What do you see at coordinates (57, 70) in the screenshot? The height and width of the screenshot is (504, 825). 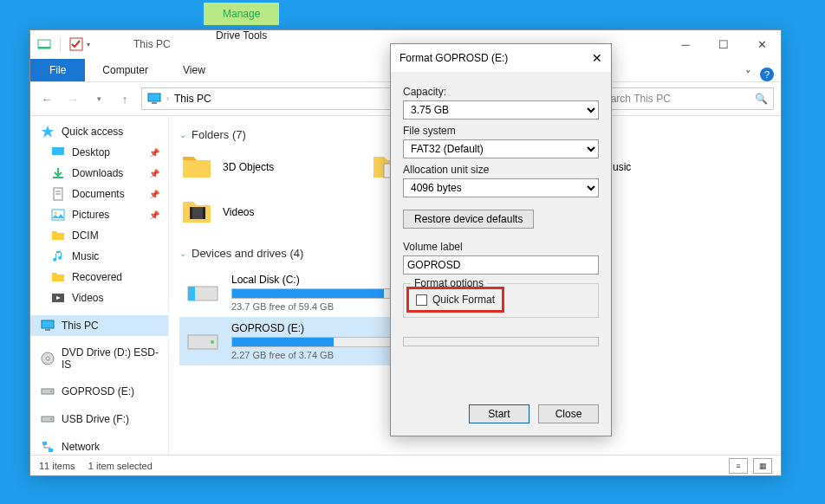 I see `tab-file: File` at bounding box center [57, 70].